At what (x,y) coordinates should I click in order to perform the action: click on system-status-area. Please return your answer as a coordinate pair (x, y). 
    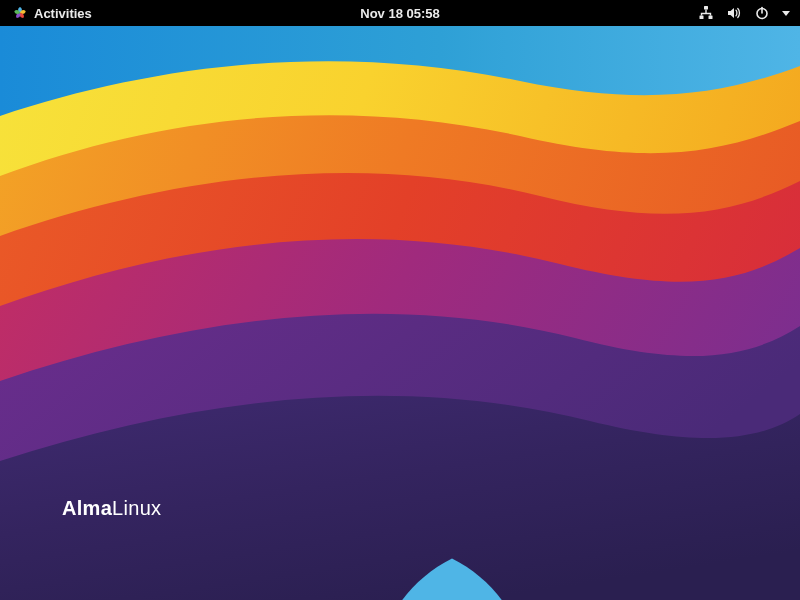
    Looking at the image, I should click on (746, 13).